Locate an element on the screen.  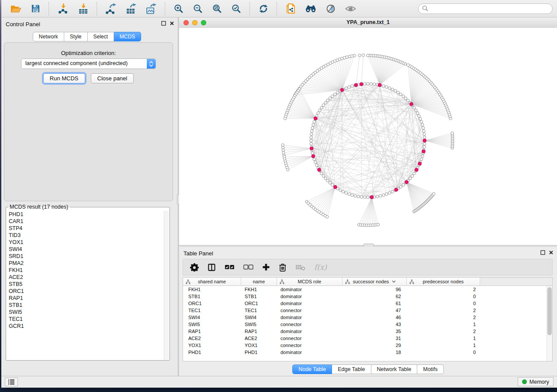
mcds-result-item: RAP1 is located at coordinates (86, 298).